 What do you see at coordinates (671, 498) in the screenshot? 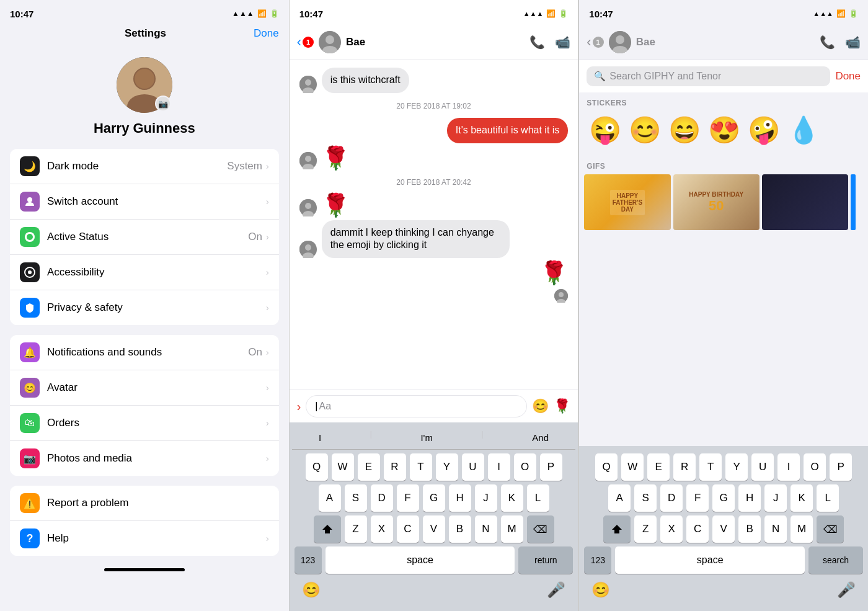
I see `key3-d: D` at bounding box center [671, 498].